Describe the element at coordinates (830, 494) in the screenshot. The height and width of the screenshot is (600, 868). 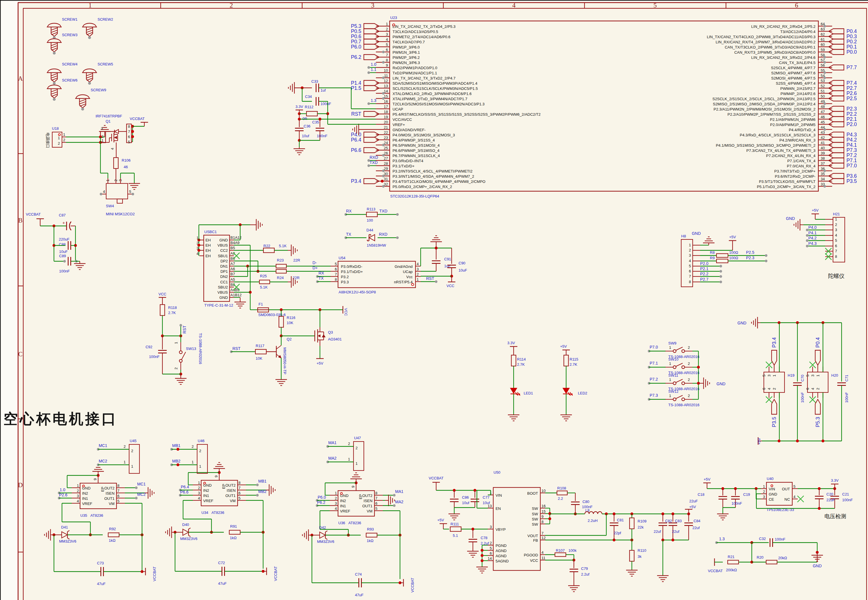
I see `svg-text: C20` at that location.